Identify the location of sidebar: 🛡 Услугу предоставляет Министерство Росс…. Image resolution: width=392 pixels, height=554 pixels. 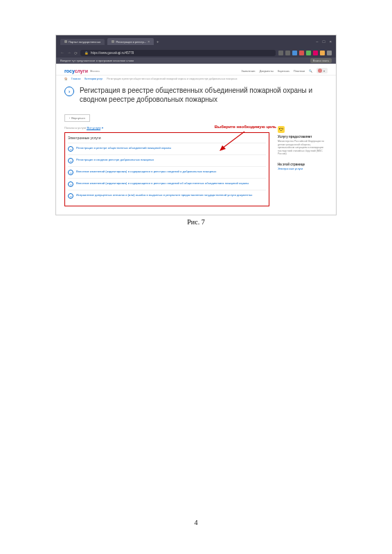
(303, 166).